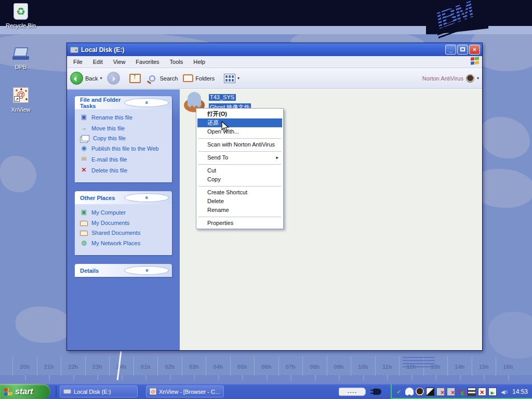 The height and width of the screenshot is (399, 532). What do you see at coordinates (232, 78) in the screenshot?
I see `views-button: ▾` at bounding box center [232, 78].